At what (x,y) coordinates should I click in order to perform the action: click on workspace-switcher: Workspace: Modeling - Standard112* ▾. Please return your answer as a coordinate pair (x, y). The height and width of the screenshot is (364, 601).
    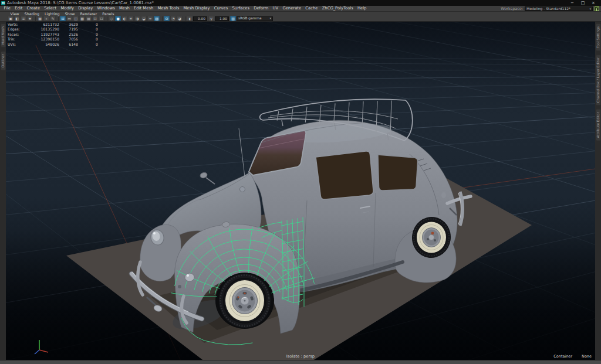
    Looking at the image, I should click on (551, 9).